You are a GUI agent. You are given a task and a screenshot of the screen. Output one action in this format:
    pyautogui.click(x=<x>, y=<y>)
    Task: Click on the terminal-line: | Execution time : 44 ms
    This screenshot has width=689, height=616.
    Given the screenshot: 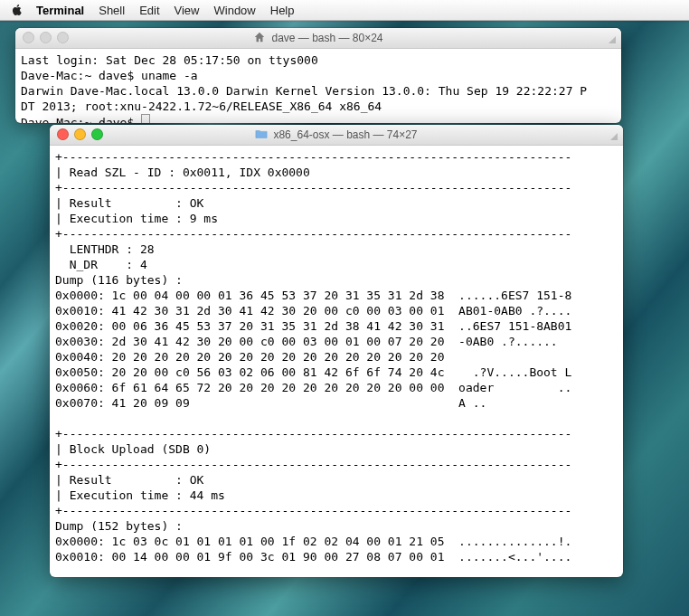 What is the action you would take?
    pyautogui.click(x=140, y=496)
    